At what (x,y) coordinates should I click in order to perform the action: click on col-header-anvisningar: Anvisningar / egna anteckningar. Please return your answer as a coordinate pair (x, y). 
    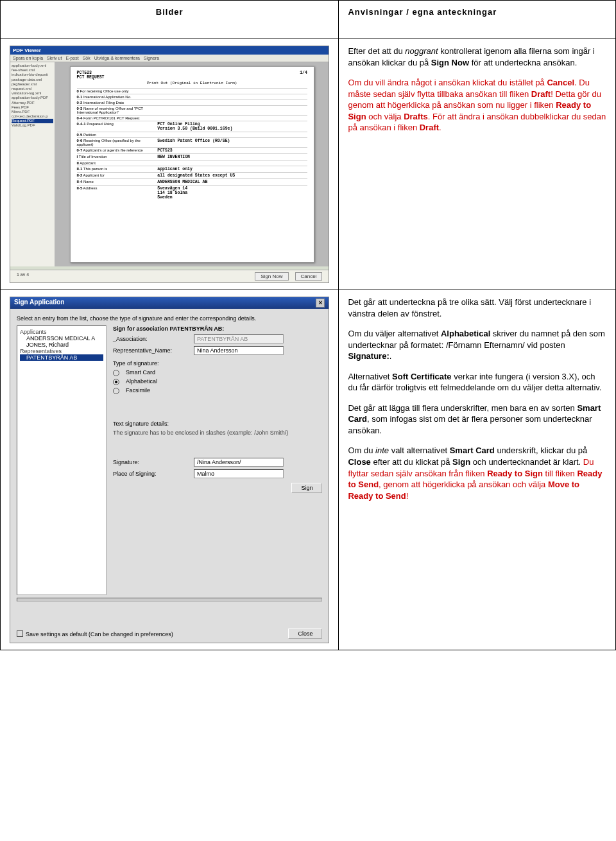
    Looking at the image, I should click on (477, 20).